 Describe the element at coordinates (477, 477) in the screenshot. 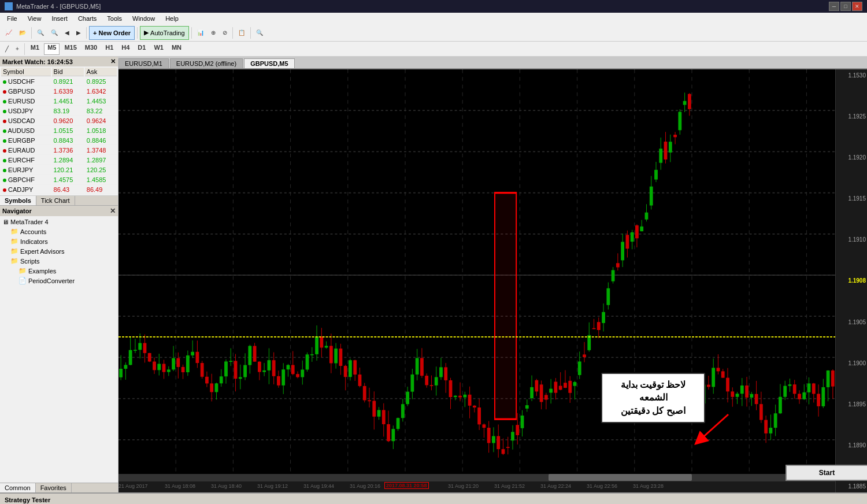

I see `horizontal-scrollbar` at that location.